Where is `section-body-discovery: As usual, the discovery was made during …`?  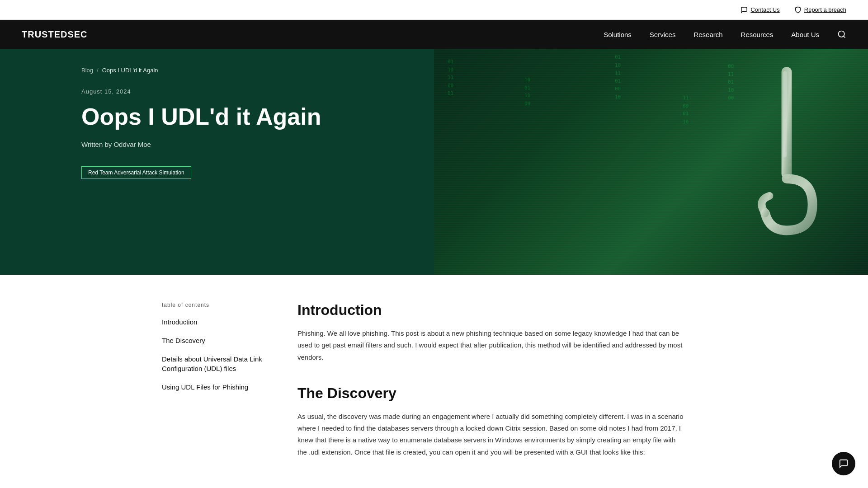 section-body-discovery: As usual, the discovery was made during … is located at coordinates (492, 435).